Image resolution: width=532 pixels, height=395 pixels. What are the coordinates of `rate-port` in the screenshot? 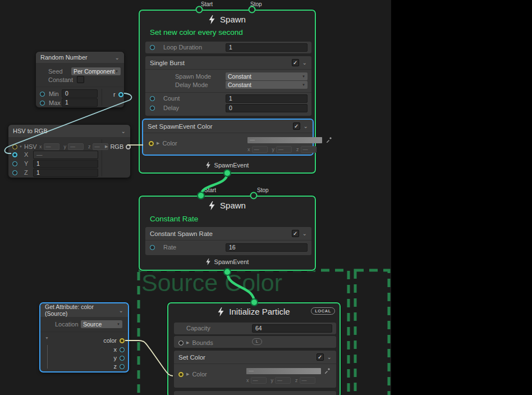 It's located at (153, 247).